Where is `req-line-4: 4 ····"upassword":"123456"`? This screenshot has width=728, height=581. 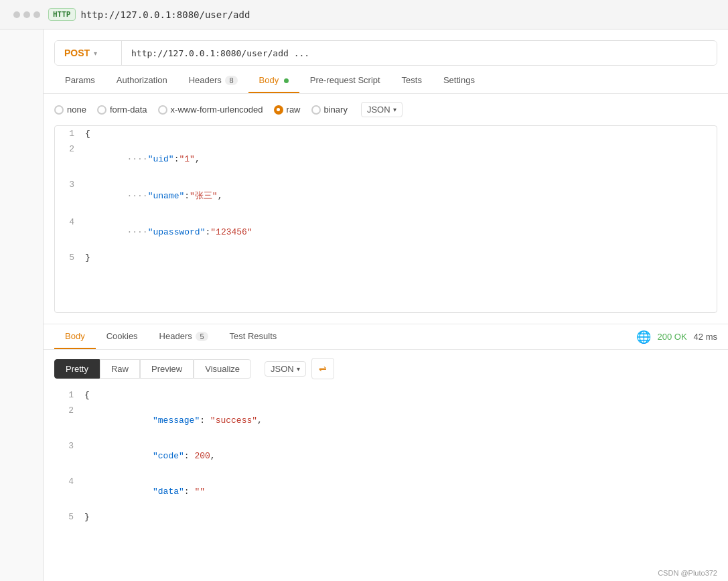
req-line-4: 4 ····"upassword":"123456" is located at coordinates (386, 232).